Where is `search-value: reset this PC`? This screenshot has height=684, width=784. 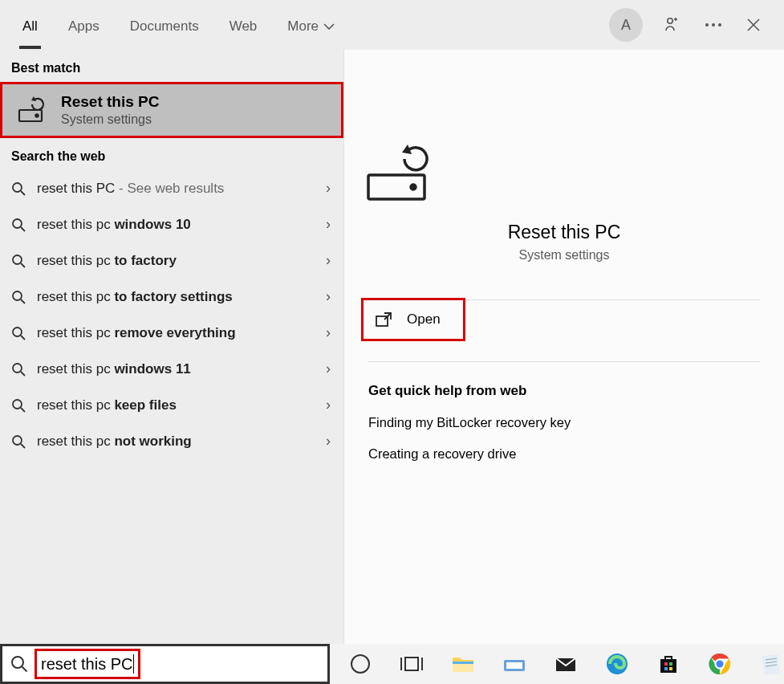 search-value: reset this PC is located at coordinates (87, 665).